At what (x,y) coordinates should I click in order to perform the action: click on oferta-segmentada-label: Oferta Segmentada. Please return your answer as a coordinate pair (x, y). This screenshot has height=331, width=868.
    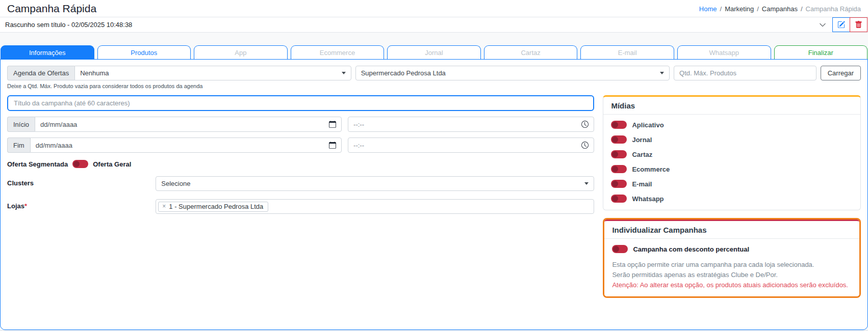
    Looking at the image, I should click on (38, 164).